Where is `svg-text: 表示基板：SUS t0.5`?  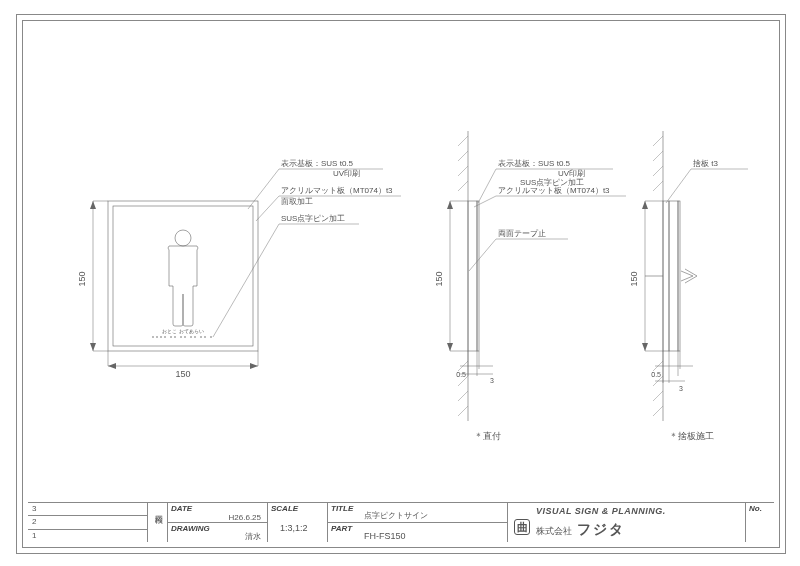 svg-text: 表示基板：SUS t0.5 is located at coordinates (534, 164).